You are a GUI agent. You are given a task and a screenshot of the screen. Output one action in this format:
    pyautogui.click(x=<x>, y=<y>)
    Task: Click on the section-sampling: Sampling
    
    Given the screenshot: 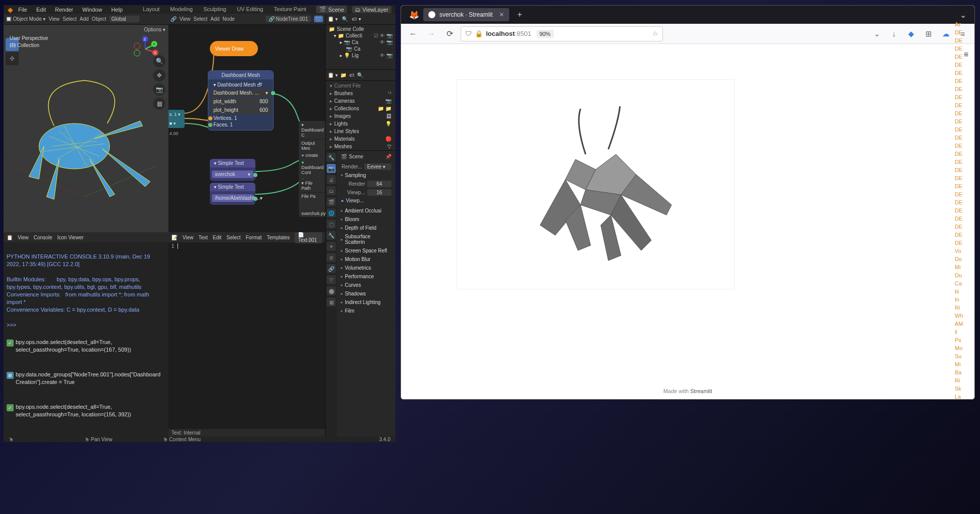 What is the action you would take?
    pyautogui.click(x=366, y=175)
    